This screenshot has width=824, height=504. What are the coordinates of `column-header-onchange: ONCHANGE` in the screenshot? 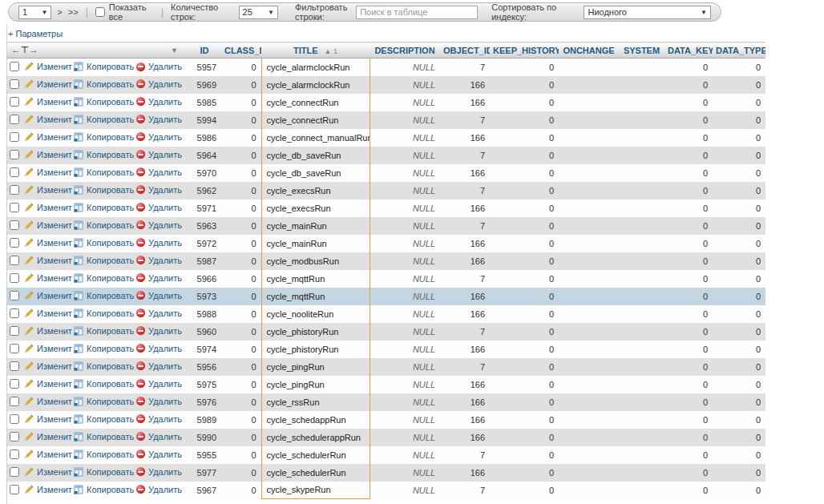 It's located at (588, 50).